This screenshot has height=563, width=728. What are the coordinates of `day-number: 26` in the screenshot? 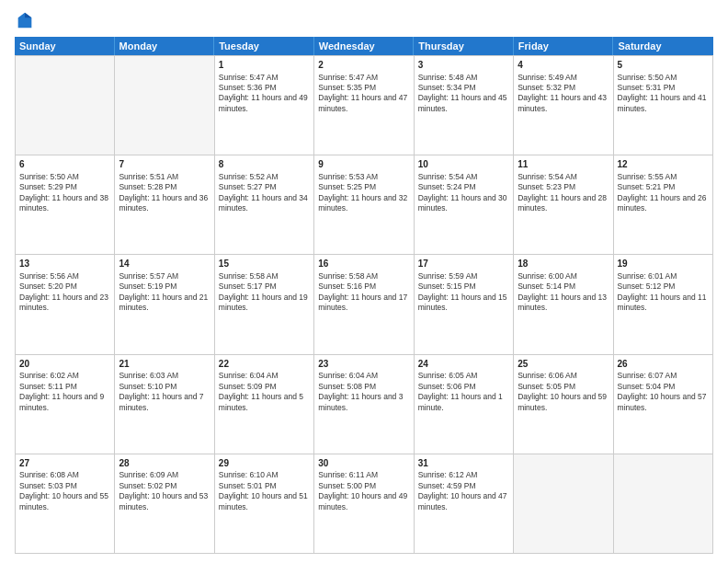 It's located at (664, 364).